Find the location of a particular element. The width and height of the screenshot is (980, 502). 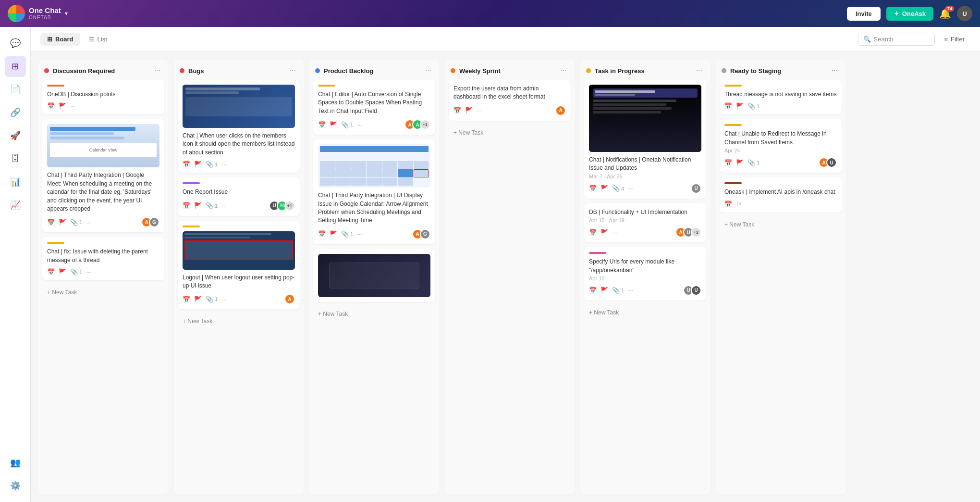

attachment-button: 📎4 is located at coordinates (618, 188).